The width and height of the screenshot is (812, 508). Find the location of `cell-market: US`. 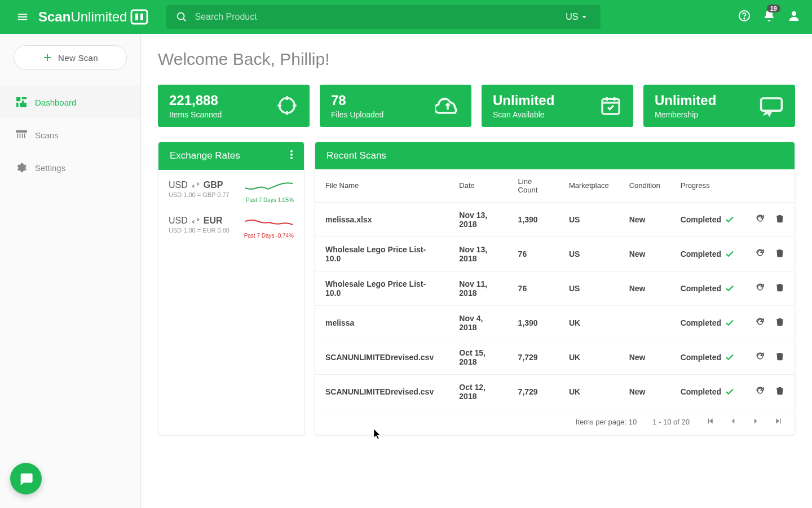

cell-market: US is located at coordinates (589, 219).